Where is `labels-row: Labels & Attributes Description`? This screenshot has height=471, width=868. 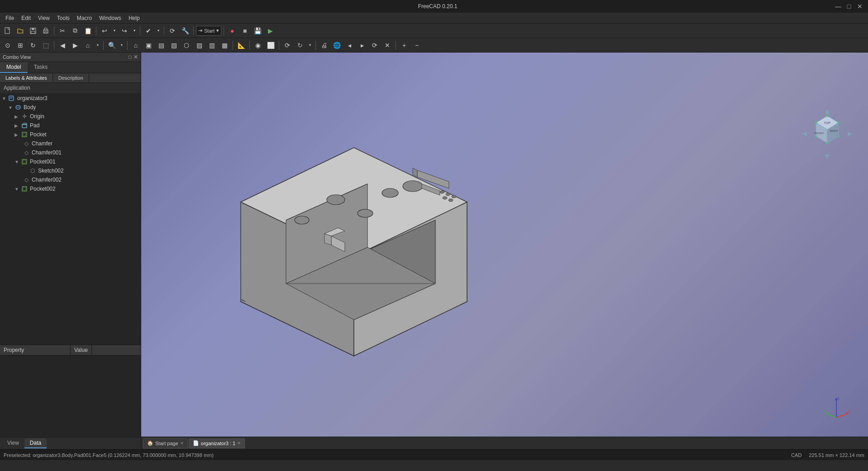
labels-row: Labels & Attributes Description is located at coordinates (71, 78).